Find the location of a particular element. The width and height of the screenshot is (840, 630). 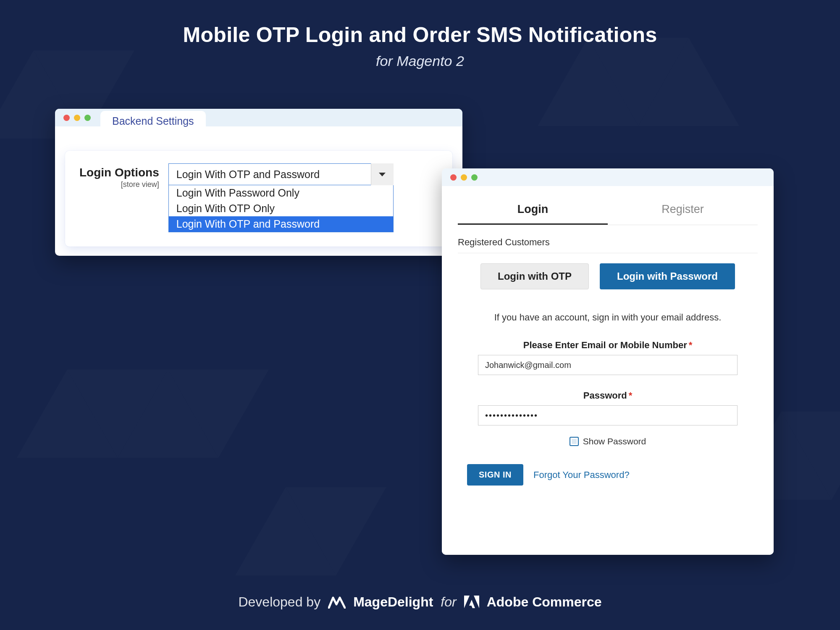

backend-settings-card: Login Options [store view] Login With OT… is located at coordinates (259, 199).